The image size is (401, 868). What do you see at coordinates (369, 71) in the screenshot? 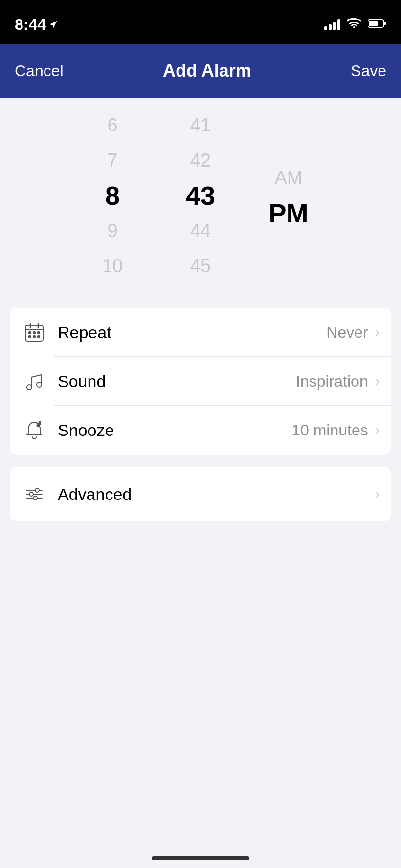
I see `save-button: Save` at bounding box center [369, 71].